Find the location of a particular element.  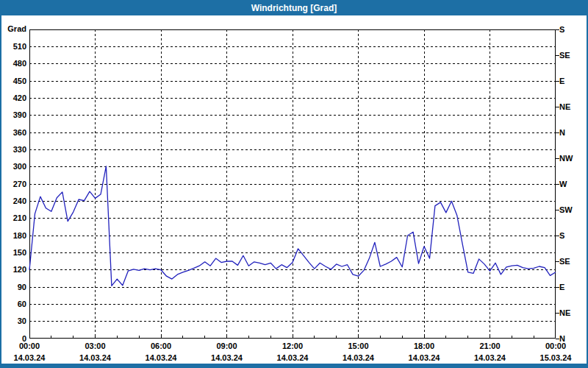

y-left-tick-label: 390 is located at coordinates (13, 115).